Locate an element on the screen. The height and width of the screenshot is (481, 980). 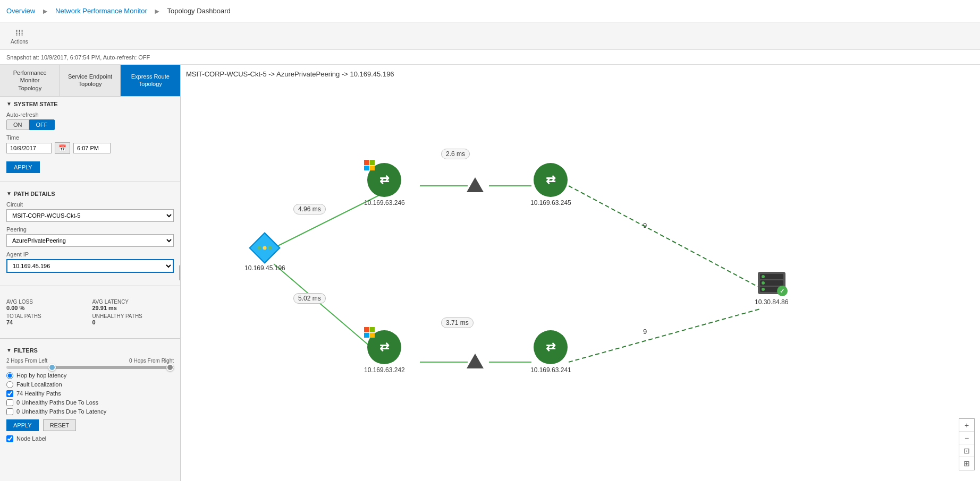
node-n3-circle: ⇄ is located at coordinates (384, 347).